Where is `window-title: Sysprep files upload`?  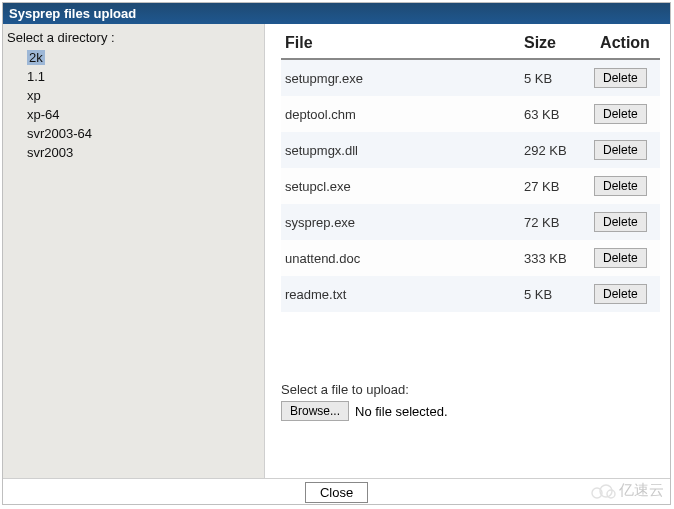 window-title: Sysprep files upload is located at coordinates (72, 14).